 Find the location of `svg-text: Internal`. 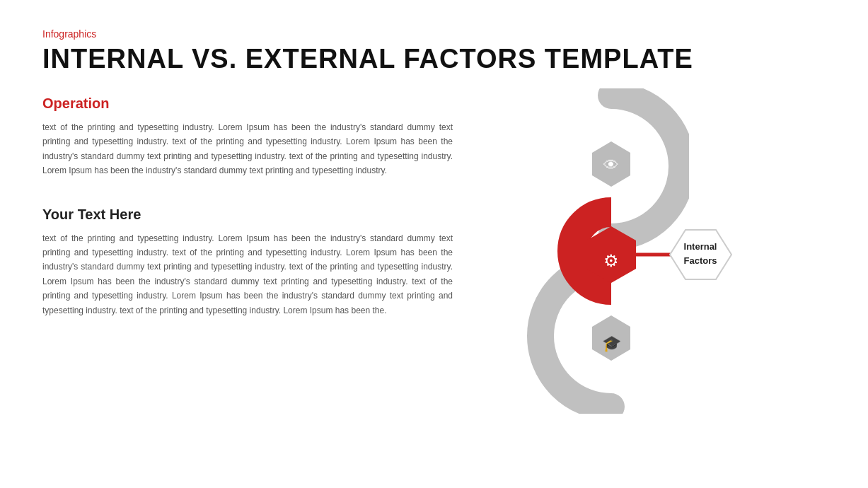

svg-text: Internal is located at coordinates (700, 246).